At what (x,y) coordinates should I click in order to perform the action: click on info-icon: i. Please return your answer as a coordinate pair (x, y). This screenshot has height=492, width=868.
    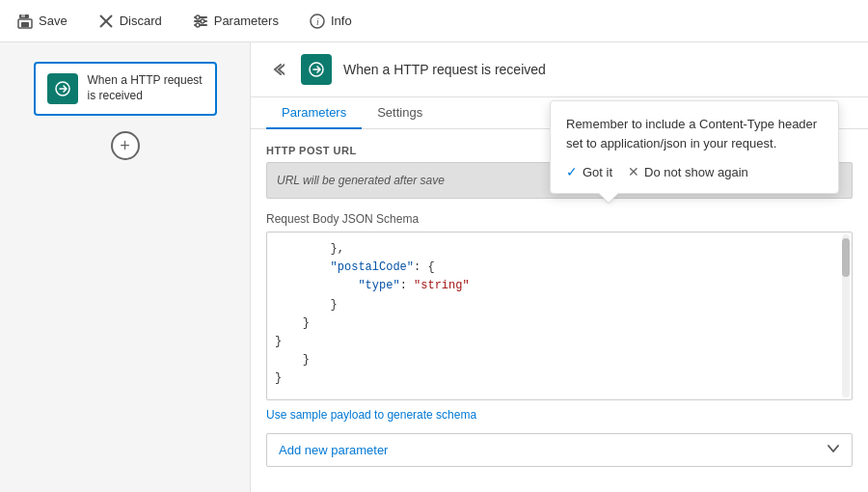
    Looking at the image, I should click on (317, 21).